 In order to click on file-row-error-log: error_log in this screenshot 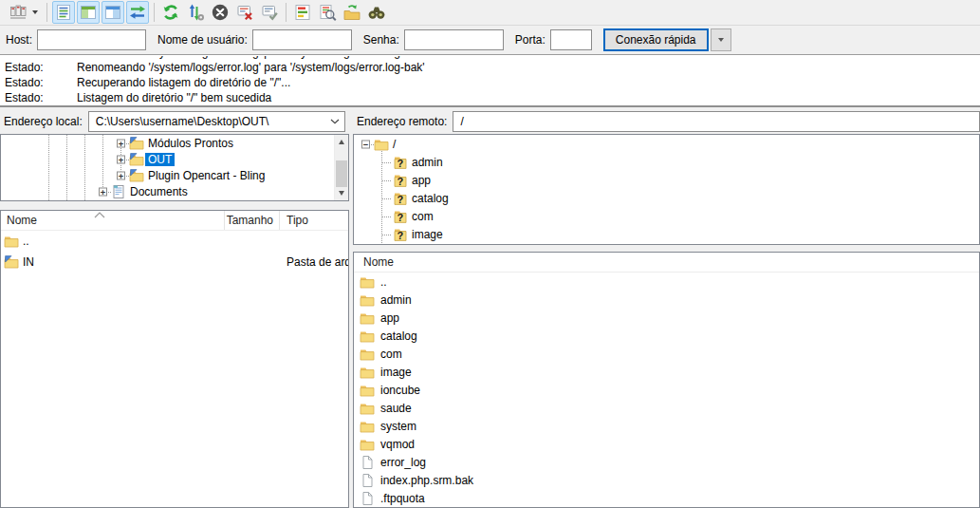, I will do `click(666, 461)`.